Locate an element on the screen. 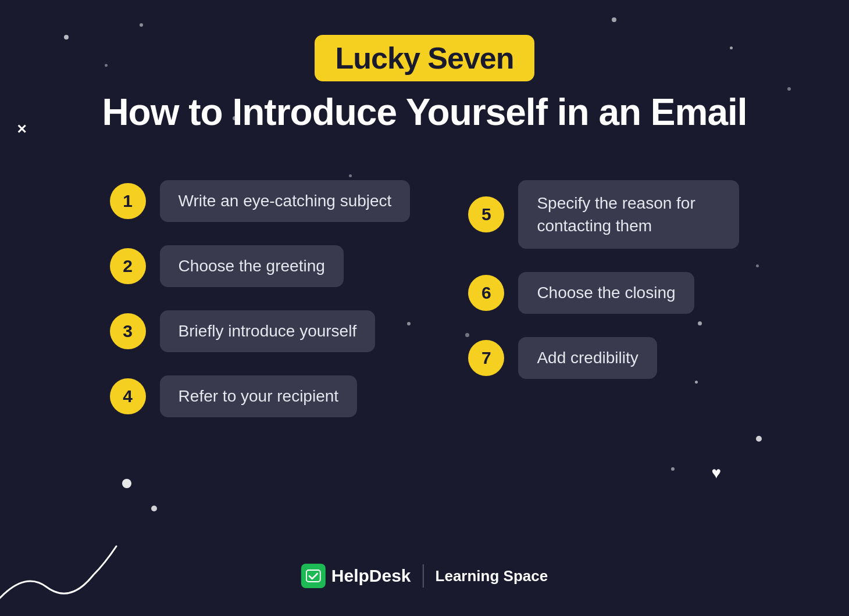 This screenshot has height=616, width=849. number-badge-3: 3 is located at coordinates (128, 331).